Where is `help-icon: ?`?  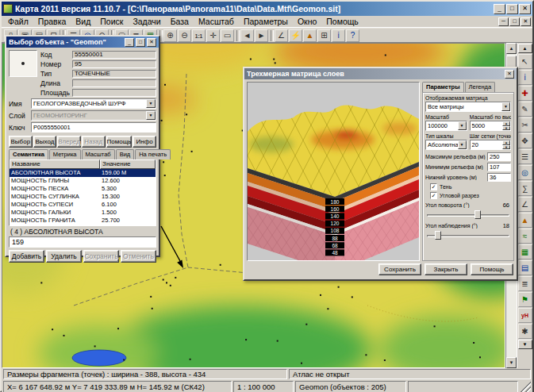
help-icon: ? is located at coordinates (352, 36).